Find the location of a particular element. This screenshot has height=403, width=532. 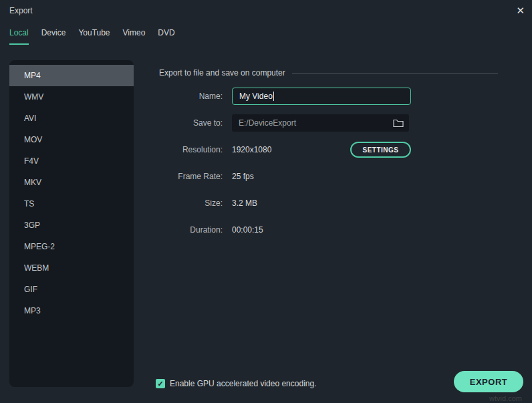

tab-local: Local is located at coordinates (19, 36).